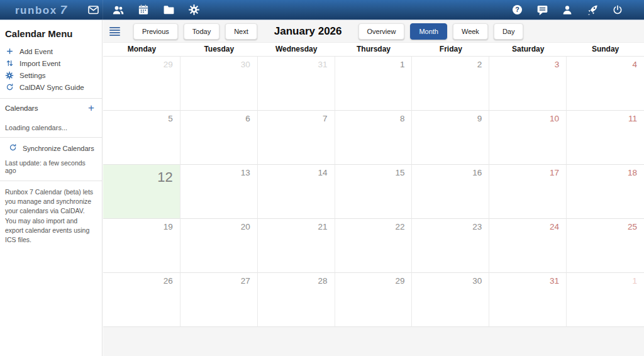 The image size is (644, 356). I want to click on calendar-icon, so click(143, 10).